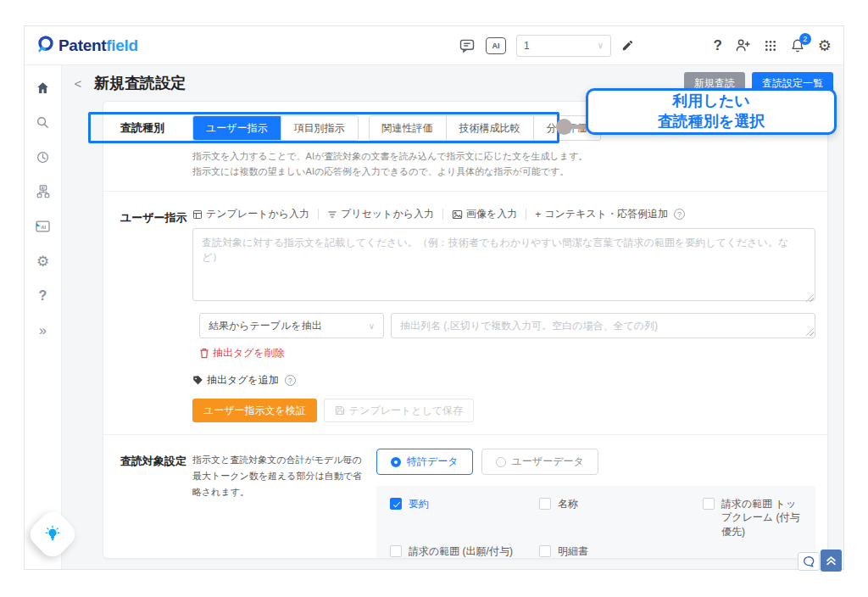 The image size is (868, 597). What do you see at coordinates (43, 226) in the screenshot?
I see `ai-review-doc-icon: AI` at bounding box center [43, 226].